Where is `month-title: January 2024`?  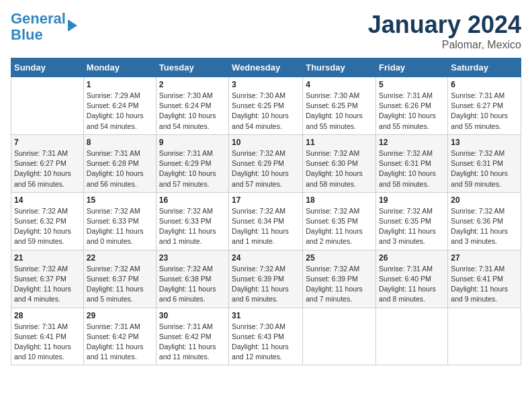 month-title: January 2024 is located at coordinates (445, 25).